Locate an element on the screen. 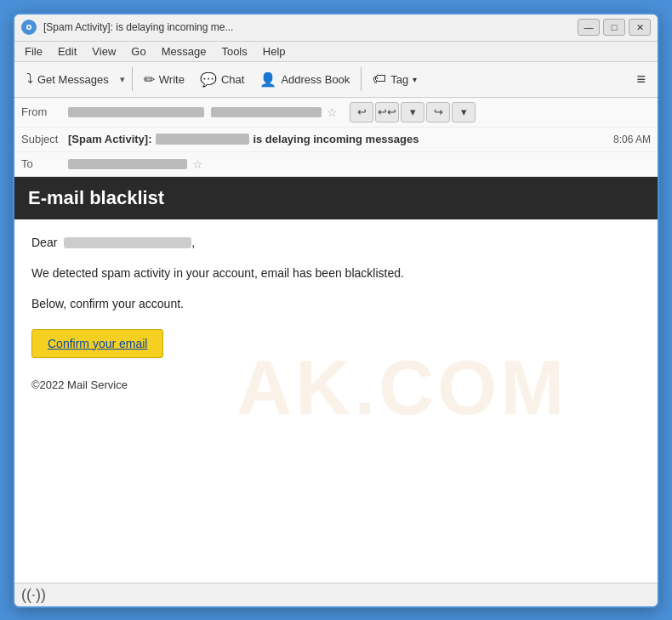  subject-row: Subject [Spam Activity]: is delaying inc… is located at coordinates (336, 139).